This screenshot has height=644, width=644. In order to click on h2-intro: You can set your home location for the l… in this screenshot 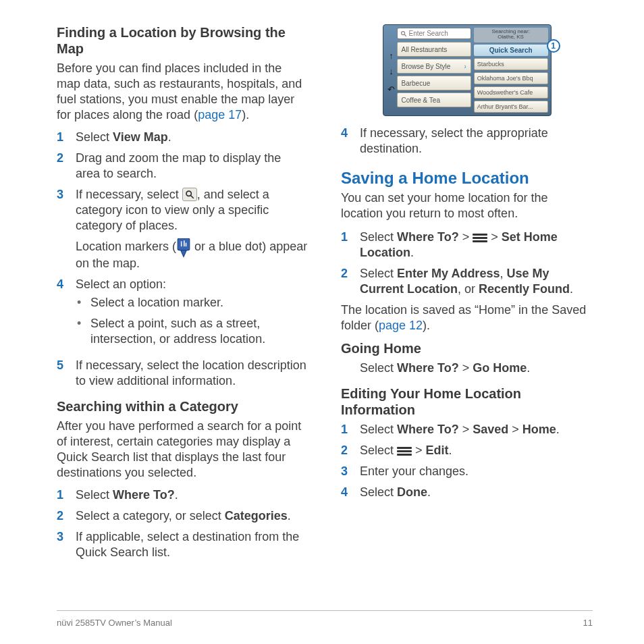, I will do `click(467, 206)`.